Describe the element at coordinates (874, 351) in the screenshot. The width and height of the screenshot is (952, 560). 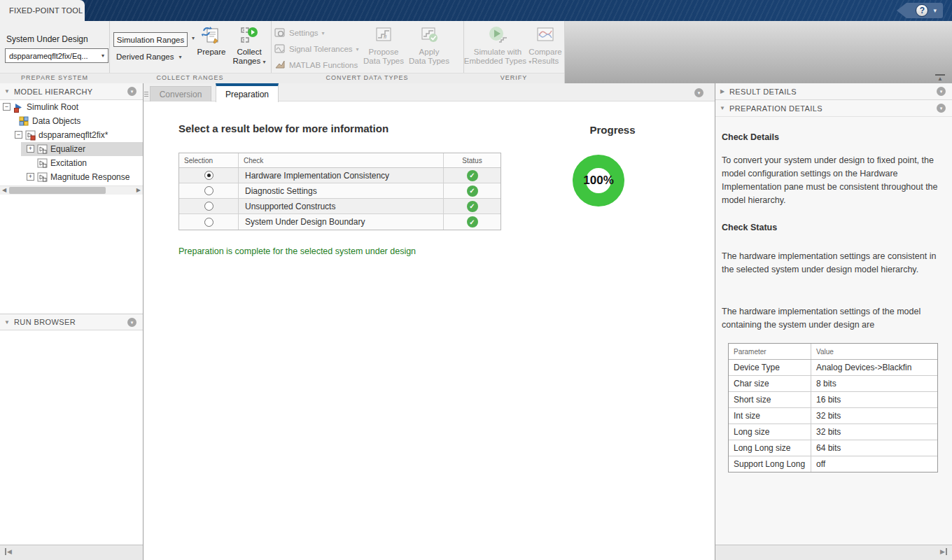
I see `column-header-value: Value` at that location.